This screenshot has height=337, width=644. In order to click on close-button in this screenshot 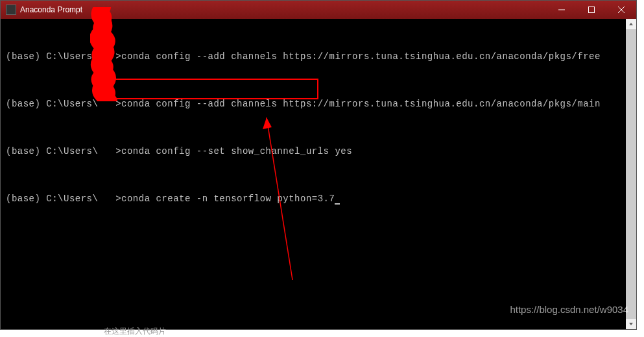, I will do `click(621, 10)`.